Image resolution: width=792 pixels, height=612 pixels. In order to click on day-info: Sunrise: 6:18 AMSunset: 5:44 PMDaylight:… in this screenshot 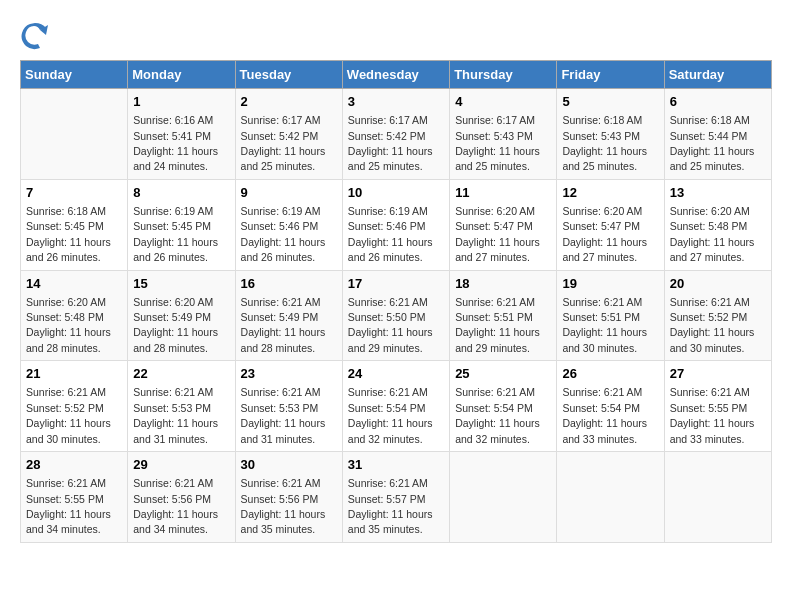, I will do `click(712, 143)`.